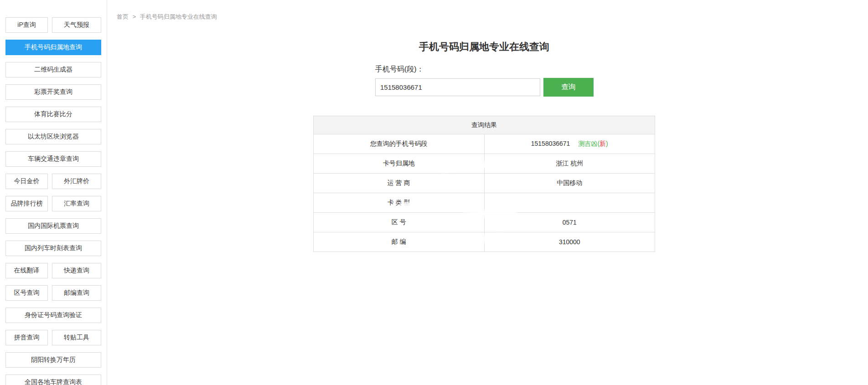  Describe the element at coordinates (179, 16) in the screenshot. I see `breadcrumb-current: 手机号码归属地专业在线查询` at that location.